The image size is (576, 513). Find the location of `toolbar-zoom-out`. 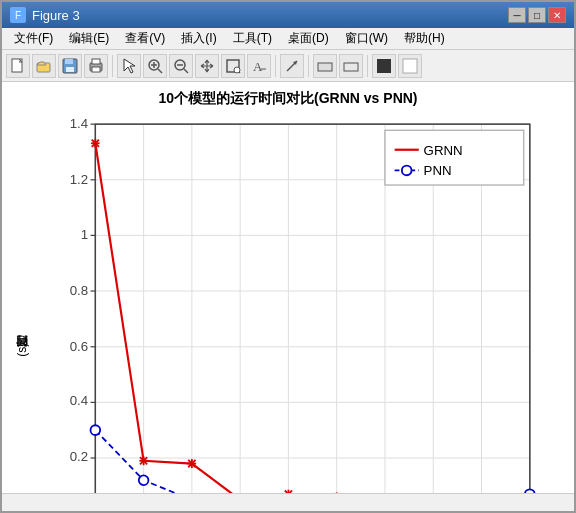

toolbar-zoom-out is located at coordinates (181, 66).